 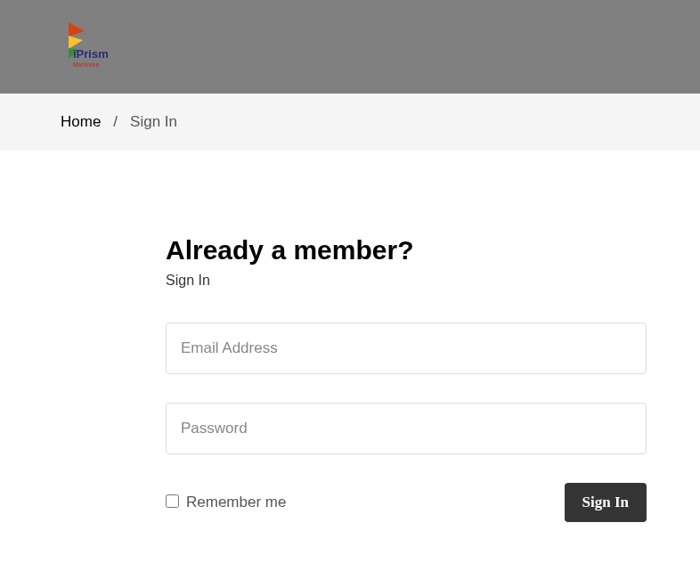 What do you see at coordinates (350, 122) in the screenshot?
I see `breadcrumb: Home / Sign In` at bounding box center [350, 122].